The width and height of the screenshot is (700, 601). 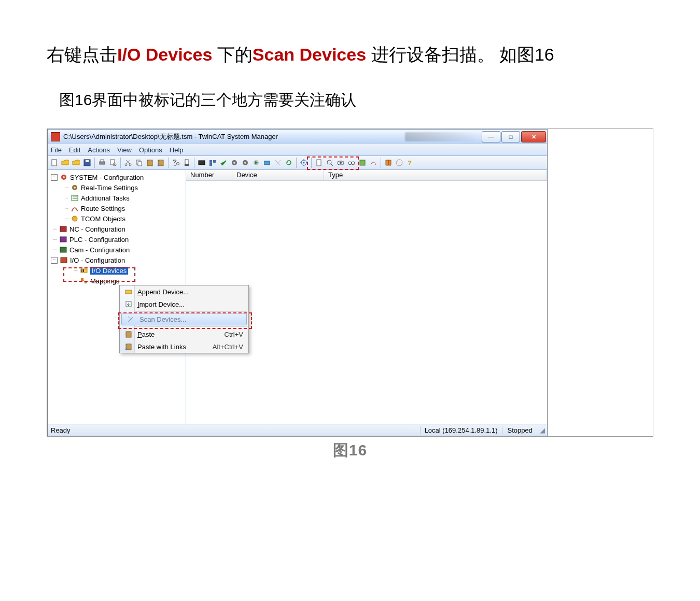 I want to click on glasses-icon, so click(x=352, y=163).